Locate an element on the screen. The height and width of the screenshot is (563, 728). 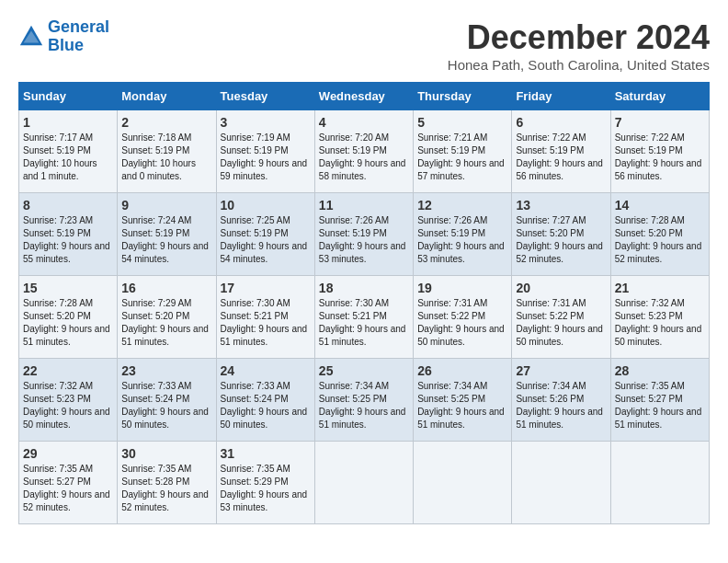
day-number: 26 is located at coordinates (462, 371).